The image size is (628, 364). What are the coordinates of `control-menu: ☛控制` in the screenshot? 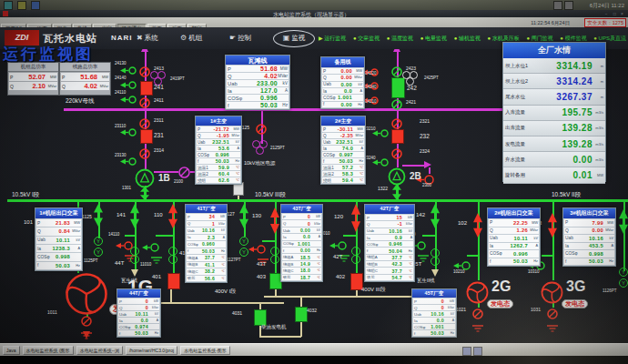 It's located at (240, 38).